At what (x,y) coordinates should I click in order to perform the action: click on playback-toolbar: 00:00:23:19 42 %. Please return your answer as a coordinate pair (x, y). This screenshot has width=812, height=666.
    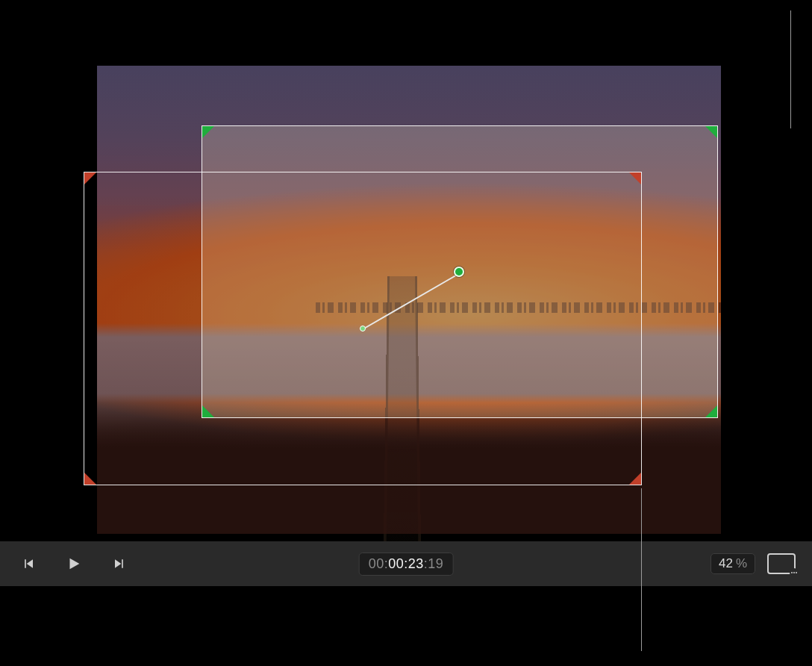
    Looking at the image, I should click on (406, 564).